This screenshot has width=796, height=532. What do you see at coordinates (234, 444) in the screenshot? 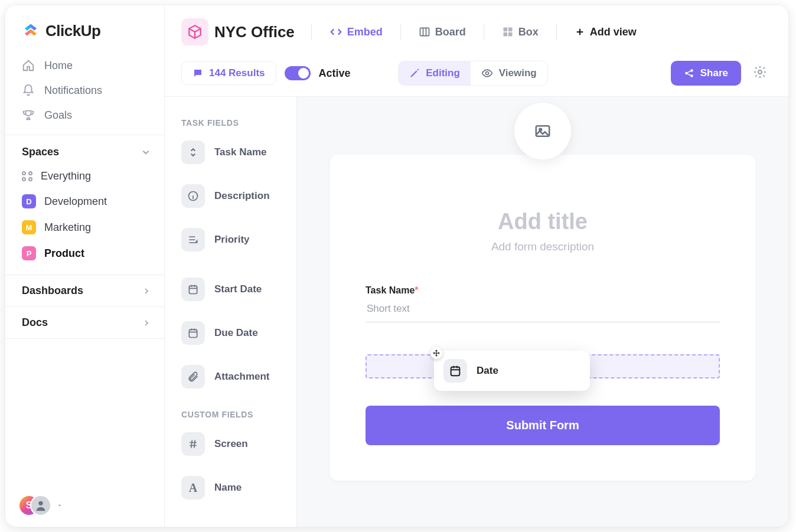
I see `field-screen: Screen` at bounding box center [234, 444].